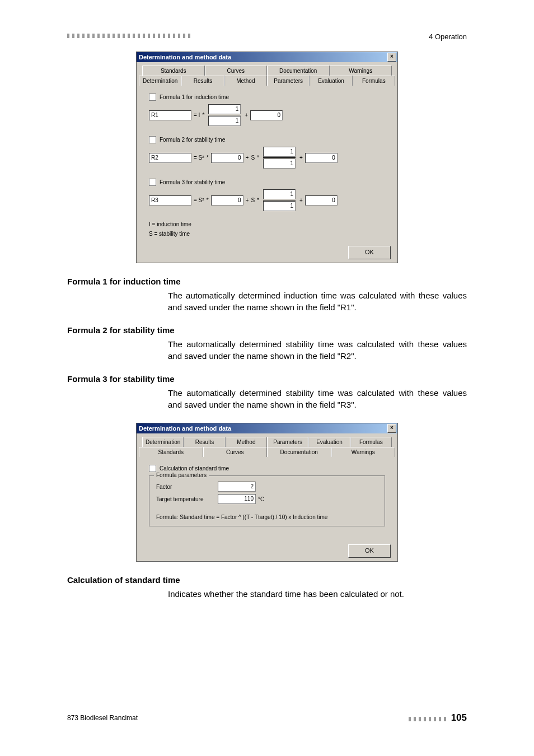 The image size is (534, 756). I want to click on formula2-num-input: 1, so click(279, 152).